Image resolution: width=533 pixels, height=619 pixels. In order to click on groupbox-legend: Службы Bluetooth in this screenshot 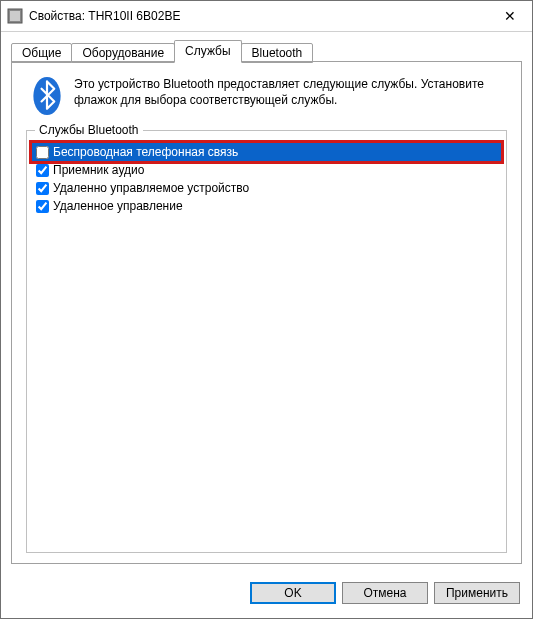, I will do `click(89, 130)`.